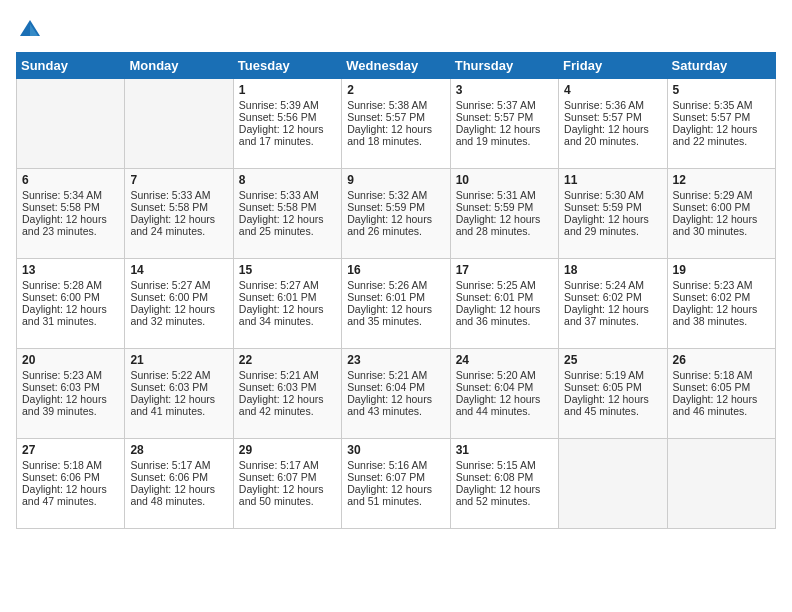  Describe the element at coordinates (178, 180) in the screenshot. I see `day-number: 7` at that location.